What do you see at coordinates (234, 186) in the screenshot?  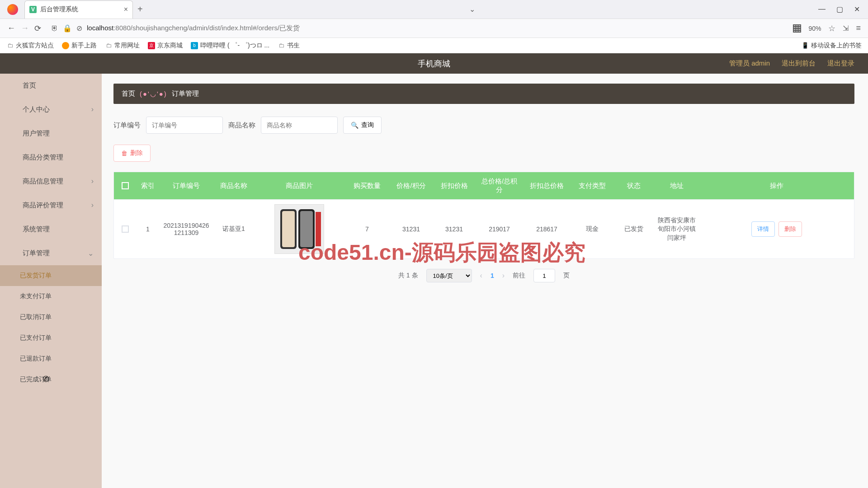 I see `th-product-name: 商品名称` at bounding box center [234, 186].